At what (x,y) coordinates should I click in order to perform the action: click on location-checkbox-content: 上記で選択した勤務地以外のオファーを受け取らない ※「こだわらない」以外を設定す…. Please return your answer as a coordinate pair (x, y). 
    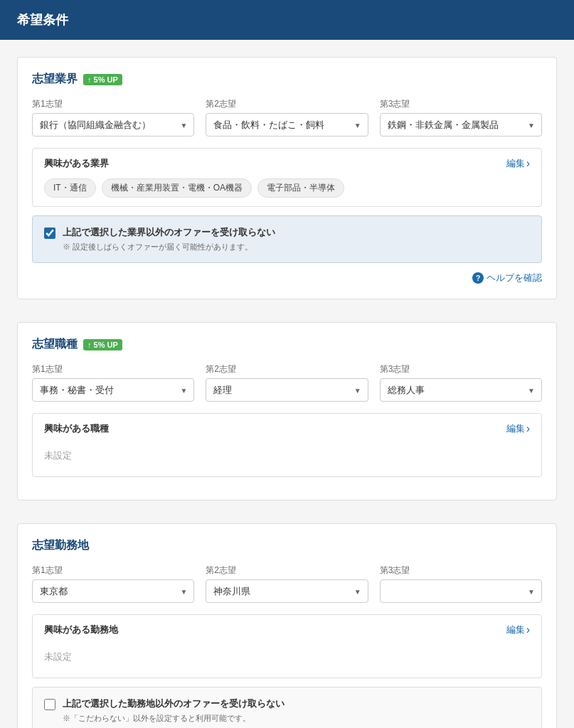
    Looking at the image, I should click on (174, 712).